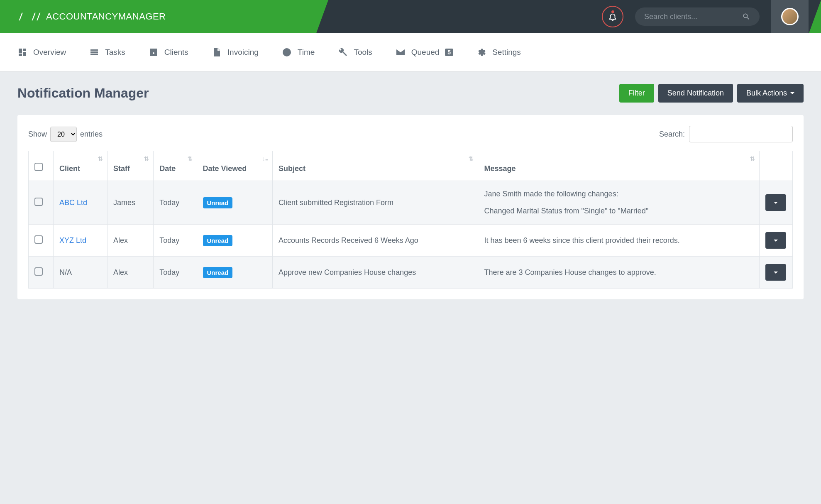  Describe the element at coordinates (142, 17) in the screenshot. I see `brand-name-light: MANAGER` at that location.